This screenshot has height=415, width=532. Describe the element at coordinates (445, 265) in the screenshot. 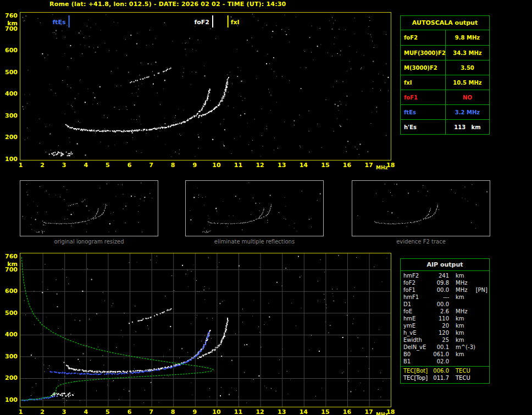

I see `aip-panel-title: AIP output` at that location.